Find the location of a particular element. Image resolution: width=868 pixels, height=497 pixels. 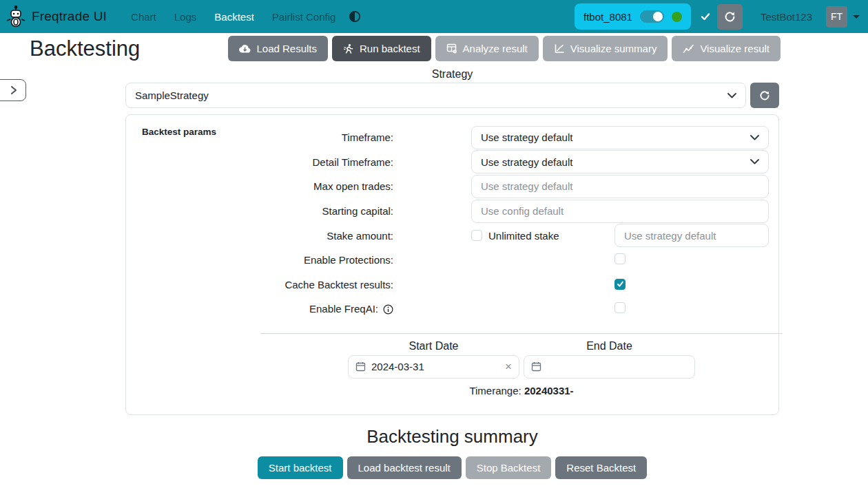

timerange-label: Timerange: is located at coordinates (495, 391).